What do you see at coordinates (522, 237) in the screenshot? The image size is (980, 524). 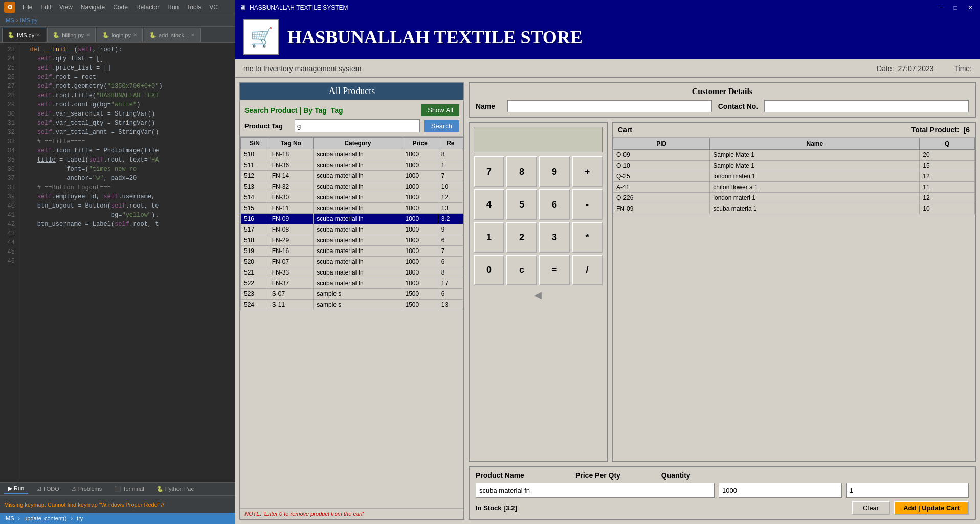 I see `numpad-2: 2` at bounding box center [522, 237].